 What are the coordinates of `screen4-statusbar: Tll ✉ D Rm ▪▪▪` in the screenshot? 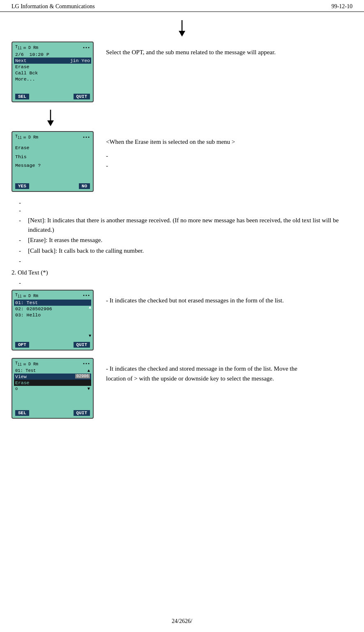 It's located at (53, 364).